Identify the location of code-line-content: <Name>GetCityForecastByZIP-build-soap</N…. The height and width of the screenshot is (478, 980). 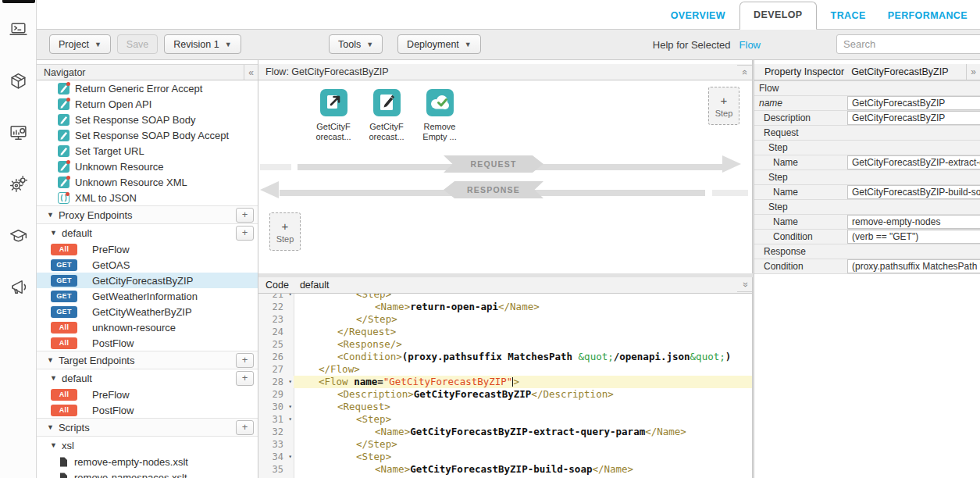
(523, 469).